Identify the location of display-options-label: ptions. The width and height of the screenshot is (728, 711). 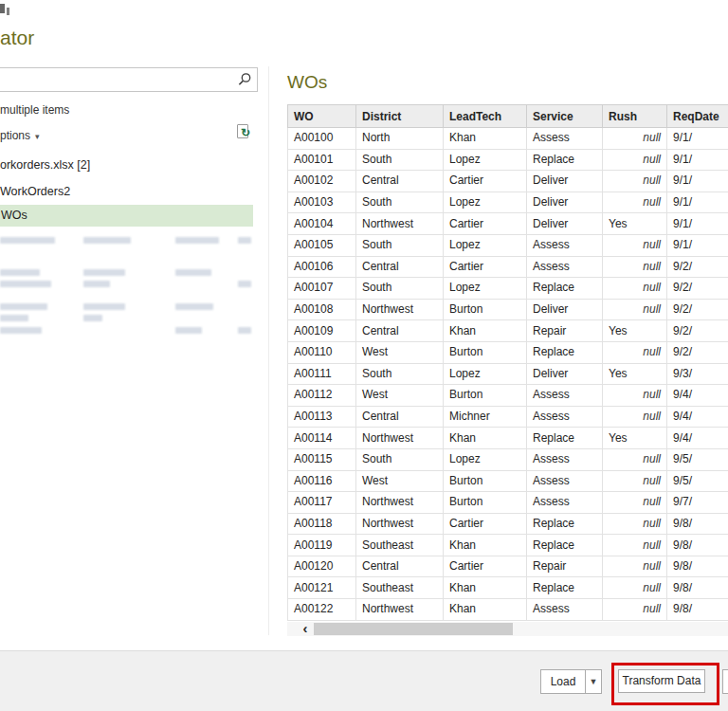
(15, 136).